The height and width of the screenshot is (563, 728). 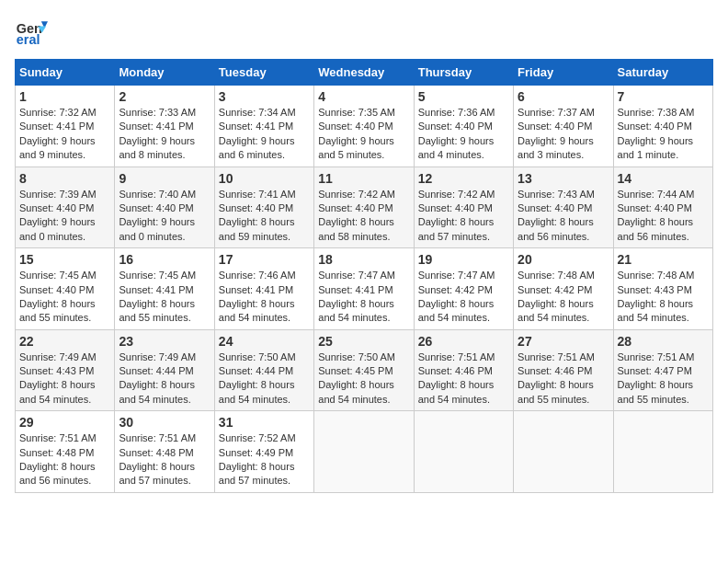 What do you see at coordinates (65, 289) in the screenshot?
I see `day-cell: 15 Sunrise: 7:45 AM Sunset: 4:40 PM Dayl…` at bounding box center [65, 289].